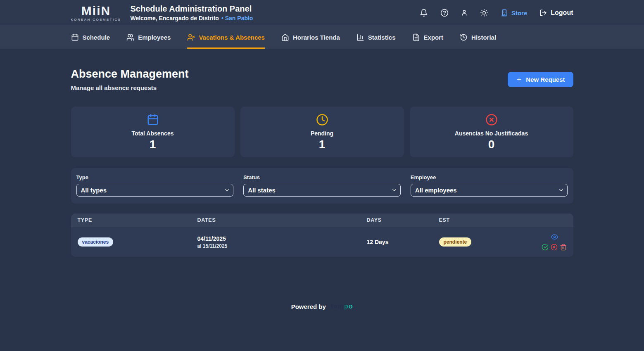  Describe the element at coordinates (192, 13) in the screenshot. I see `app-title-block: Schedule Administration Panel Welcome, E…` at that location.